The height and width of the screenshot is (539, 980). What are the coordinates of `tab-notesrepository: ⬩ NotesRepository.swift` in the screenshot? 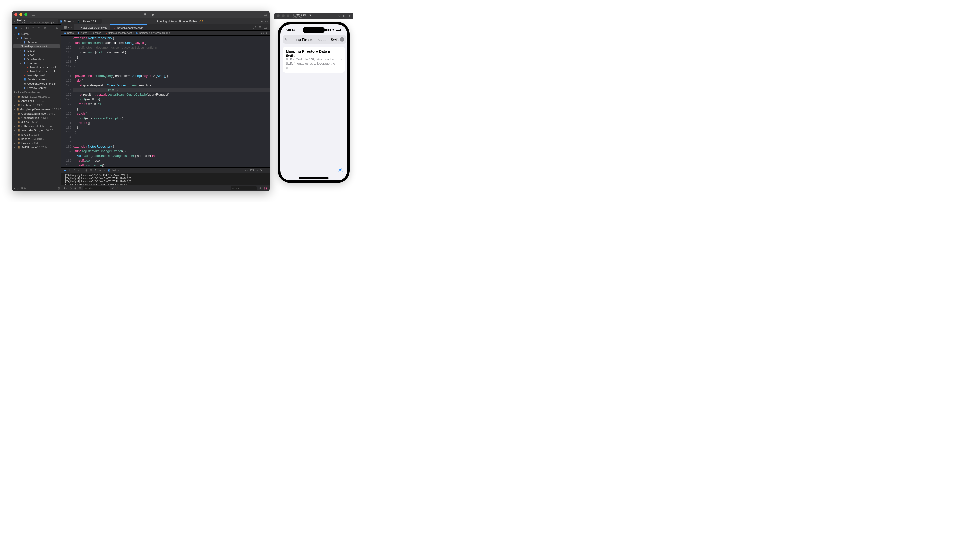 It's located at (129, 27).